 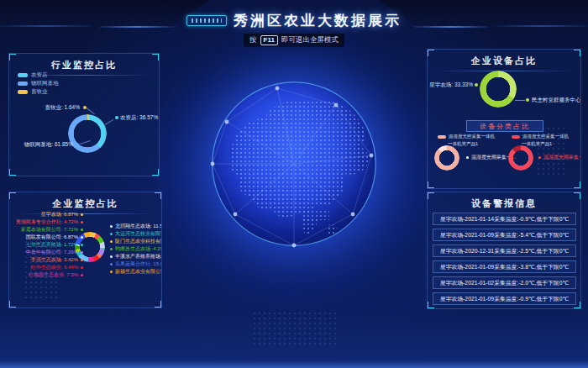 What do you see at coordinates (47, 252) in the screenshot?
I see `pie-label: 中奥年有限公司: 7.29%` at bounding box center [47, 252].